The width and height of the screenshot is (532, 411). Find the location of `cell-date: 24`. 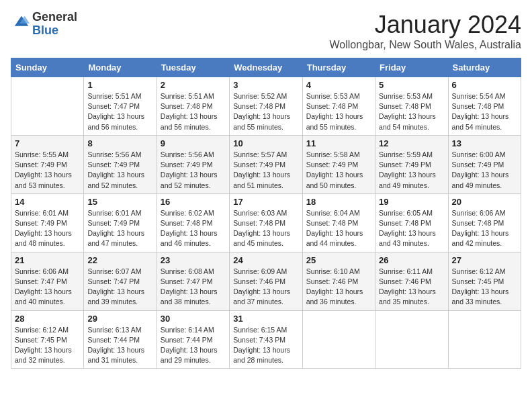

cell-date: 24 is located at coordinates (266, 261).